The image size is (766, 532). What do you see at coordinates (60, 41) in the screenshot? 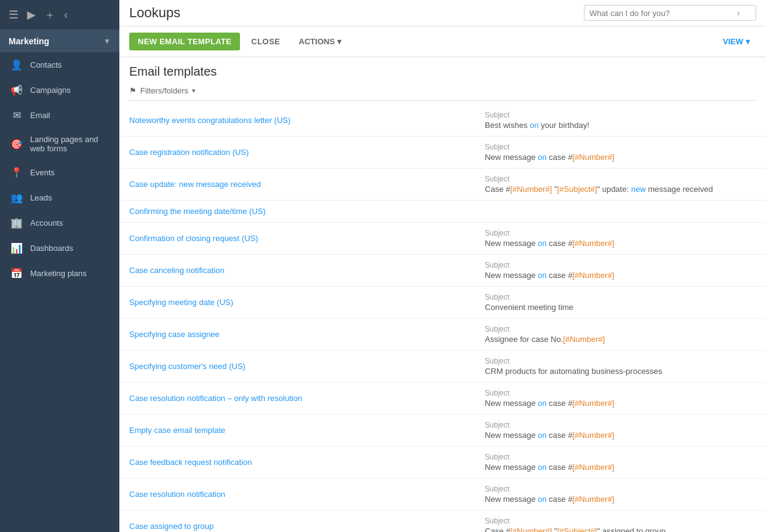
I see `sidebar-marketing-section: Marketing ▼` at bounding box center [60, 41].